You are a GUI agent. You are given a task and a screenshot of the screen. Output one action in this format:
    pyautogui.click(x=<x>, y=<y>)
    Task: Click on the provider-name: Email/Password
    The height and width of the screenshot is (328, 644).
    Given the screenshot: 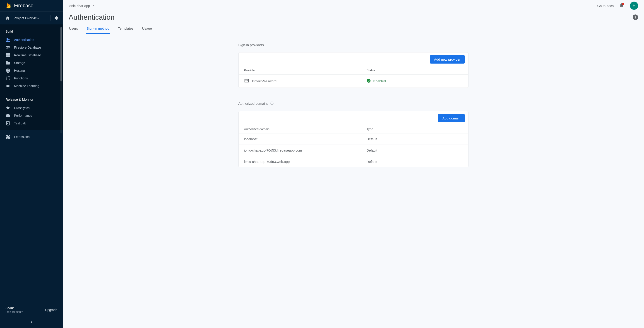 What is the action you would take?
    pyautogui.click(x=264, y=81)
    